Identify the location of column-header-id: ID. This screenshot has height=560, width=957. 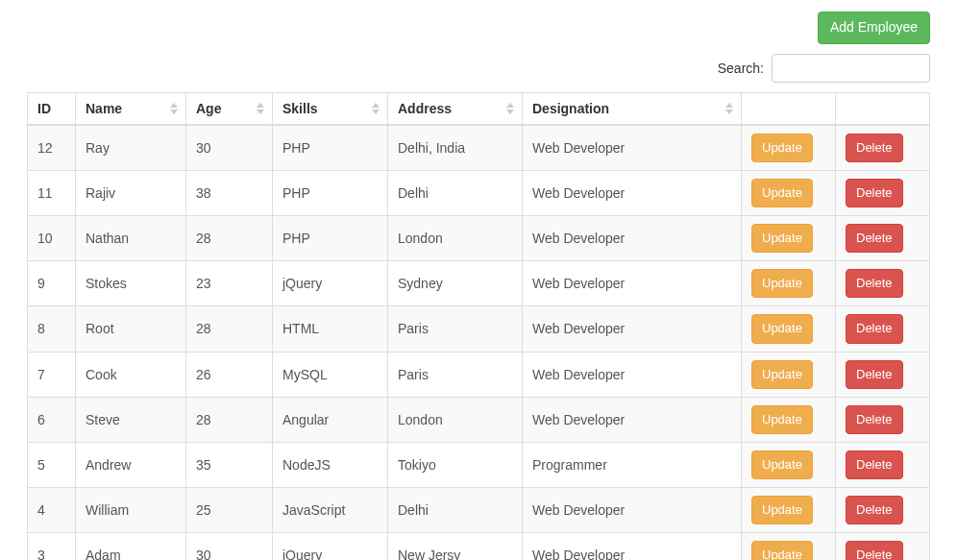
(52, 109).